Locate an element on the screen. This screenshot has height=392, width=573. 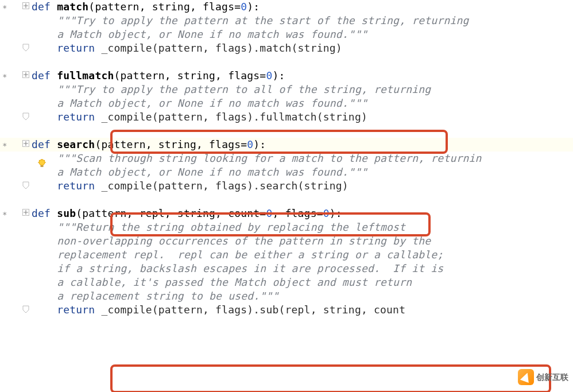
code-line: """Scan through string looking for a mat… is located at coordinates (257, 158).